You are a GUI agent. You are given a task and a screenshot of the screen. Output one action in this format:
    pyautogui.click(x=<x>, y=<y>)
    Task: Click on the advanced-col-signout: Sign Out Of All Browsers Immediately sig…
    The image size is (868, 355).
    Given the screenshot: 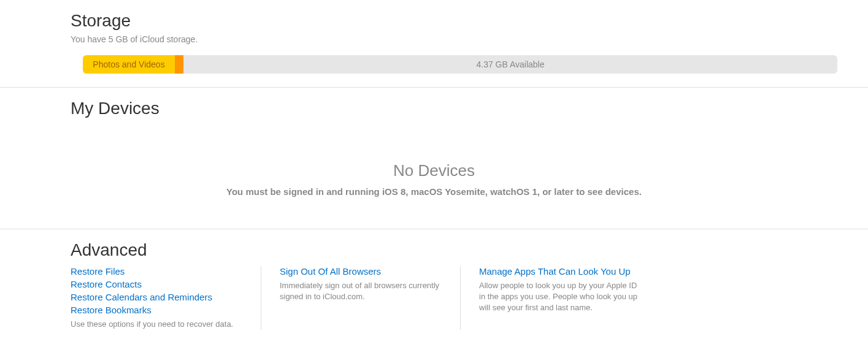 What is the action you would take?
    pyautogui.click(x=361, y=298)
    